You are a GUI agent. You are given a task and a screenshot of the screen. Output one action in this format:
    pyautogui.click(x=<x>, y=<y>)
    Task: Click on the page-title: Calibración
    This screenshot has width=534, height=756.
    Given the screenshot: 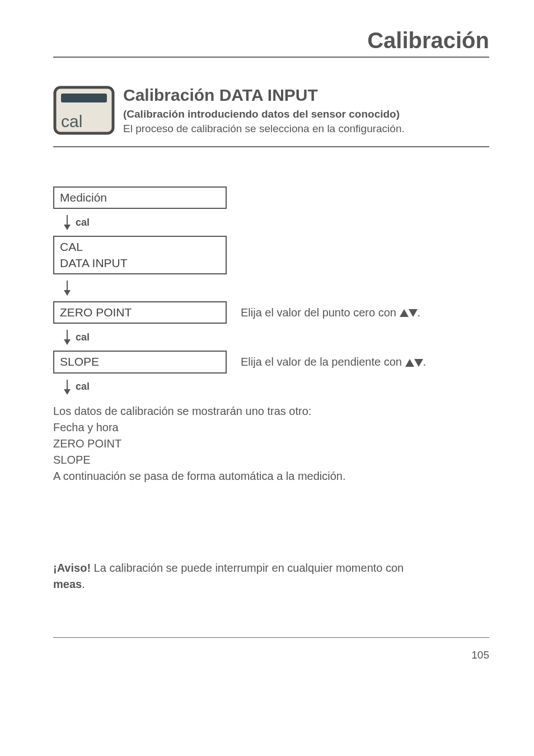 What is the action you would take?
    pyautogui.click(x=271, y=43)
    